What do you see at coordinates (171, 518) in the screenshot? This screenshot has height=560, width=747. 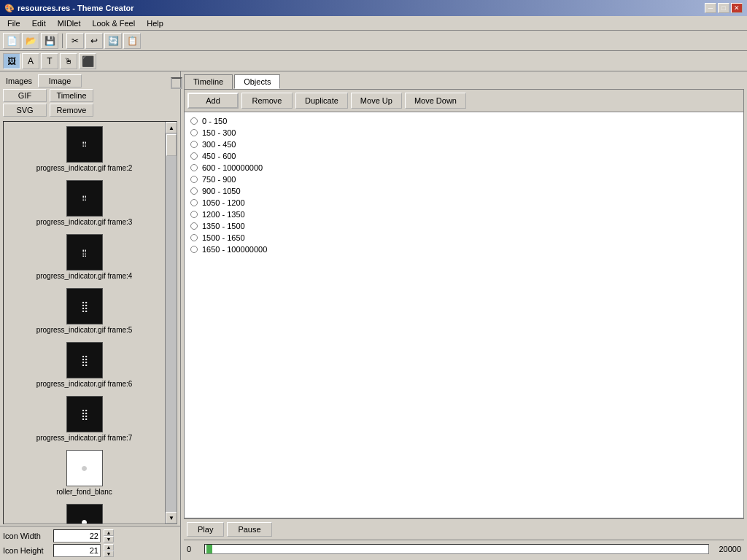 I see `scroll-down-button: ▼` at bounding box center [171, 518].